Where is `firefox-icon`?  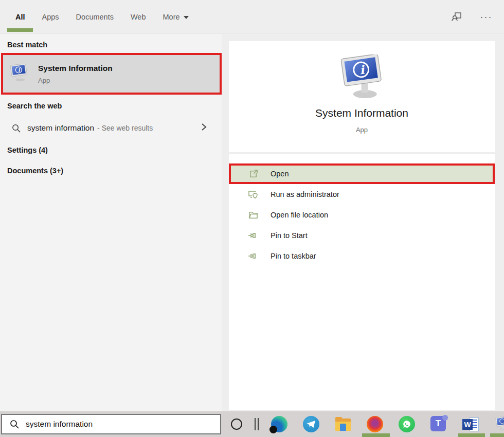
firefox-icon is located at coordinates (375, 424).